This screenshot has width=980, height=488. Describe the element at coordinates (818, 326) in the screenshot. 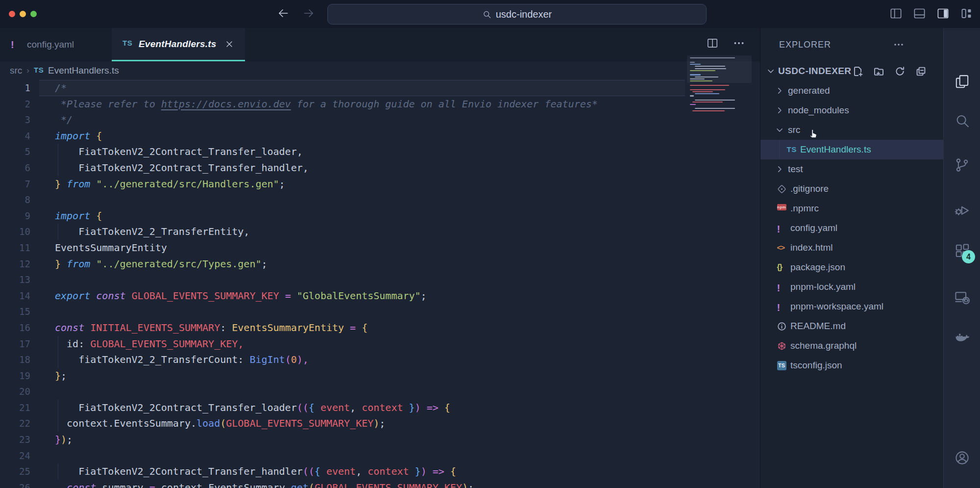

I see `tree-item-label: README.md` at that location.